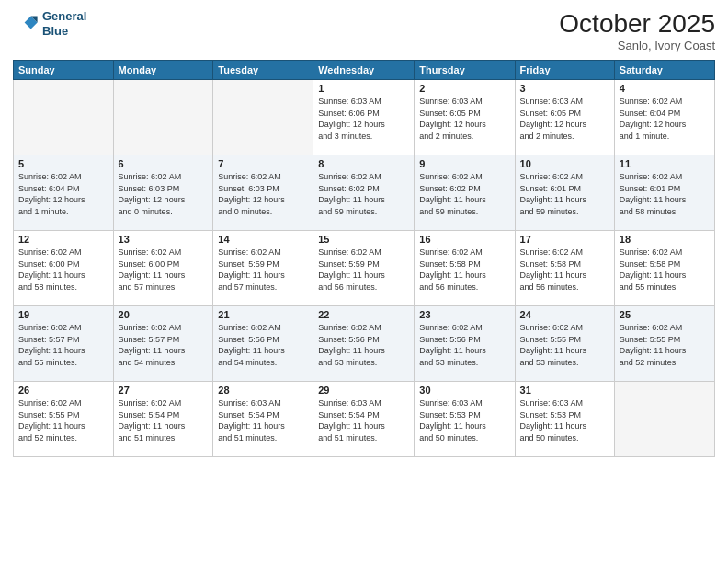  Describe the element at coordinates (665, 164) in the screenshot. I see `day-number: 11` at that location.